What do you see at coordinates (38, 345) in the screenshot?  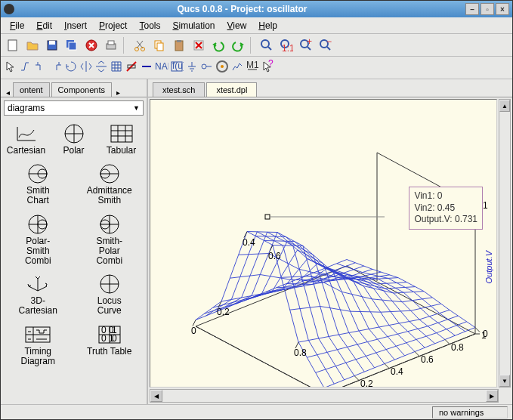 I see `diagram-timing: Timing Diagram` at bounding box center [38, 345].